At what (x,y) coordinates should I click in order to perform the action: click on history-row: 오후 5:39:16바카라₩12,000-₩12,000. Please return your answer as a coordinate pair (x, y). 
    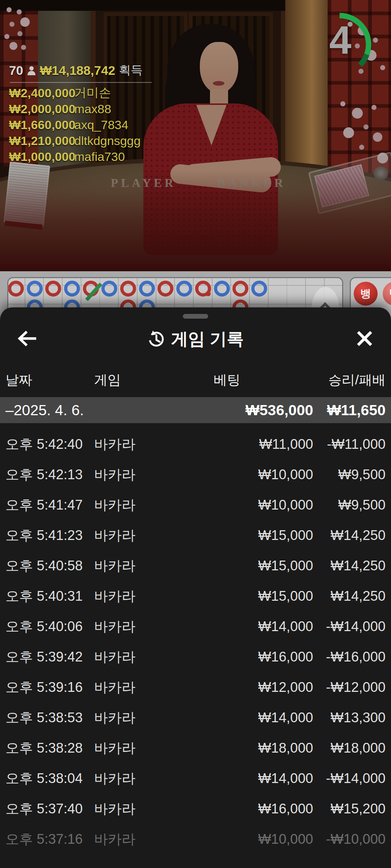
    Looking at the image, I should click on (196, 687).